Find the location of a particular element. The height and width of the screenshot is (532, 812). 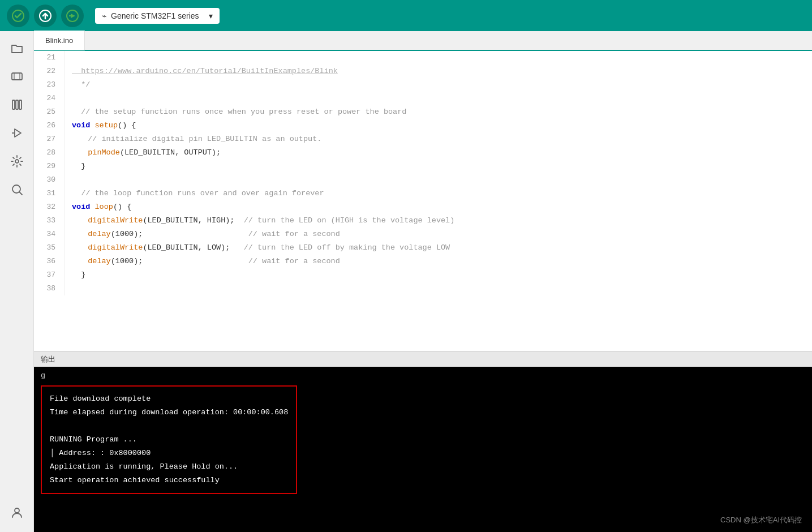

sidebar is located at coordinates (17, 282).